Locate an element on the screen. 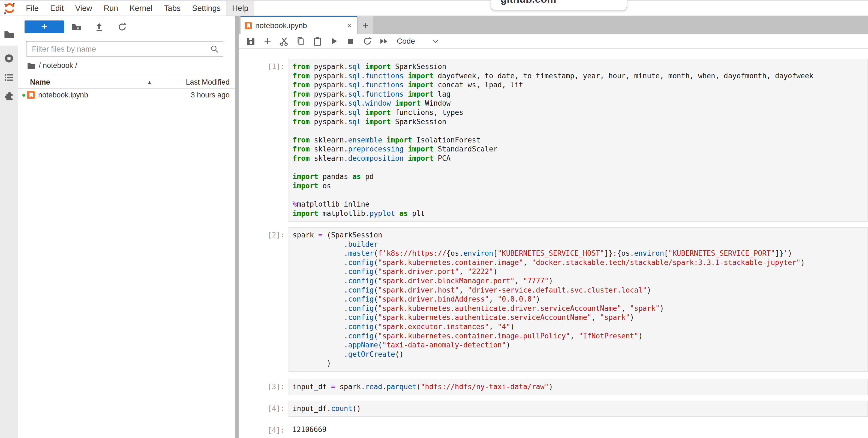 The height and width of the screenshot is (438, 868). file-list: notebook.ipynb3 hours ago is located at coordinates (127, 95).